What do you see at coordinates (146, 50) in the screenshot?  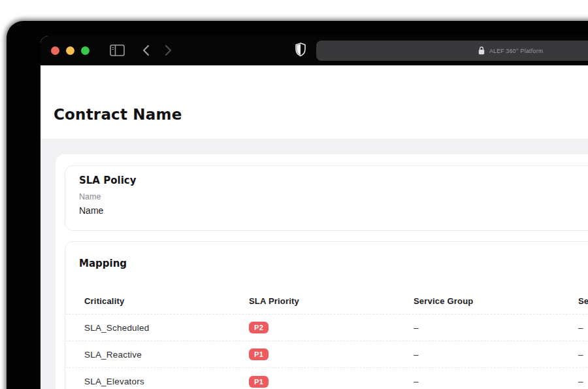 I see `back-icon` at bounding box center [146, 50].